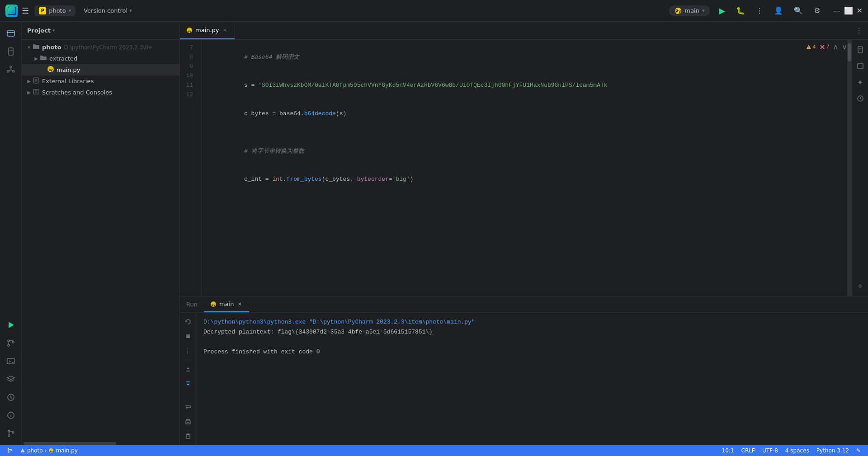  I want to click on status-write: ✎, so click(859, 451).